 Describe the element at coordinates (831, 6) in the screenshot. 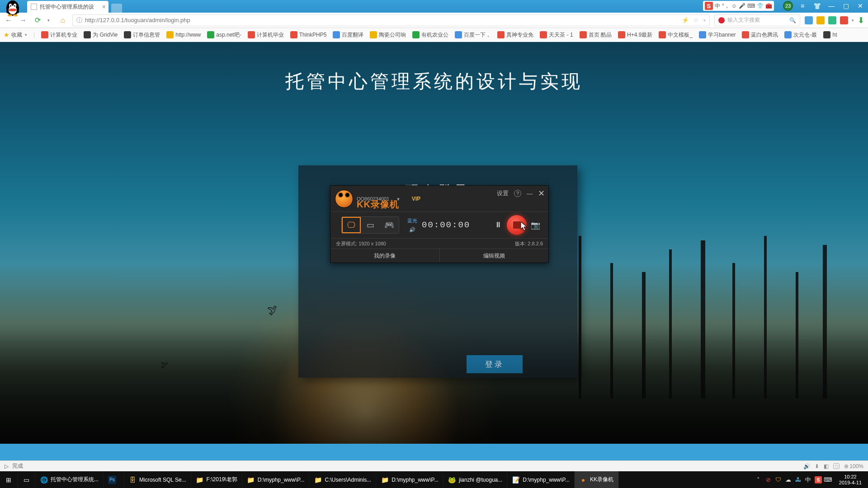

I see `window-minimize-icon: —` at that location.